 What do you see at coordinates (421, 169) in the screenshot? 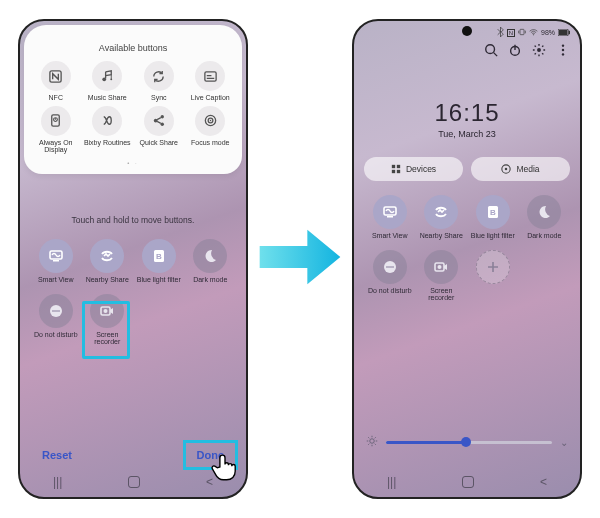
I see `devices-label: Devices` at bounding box center [421, 169].